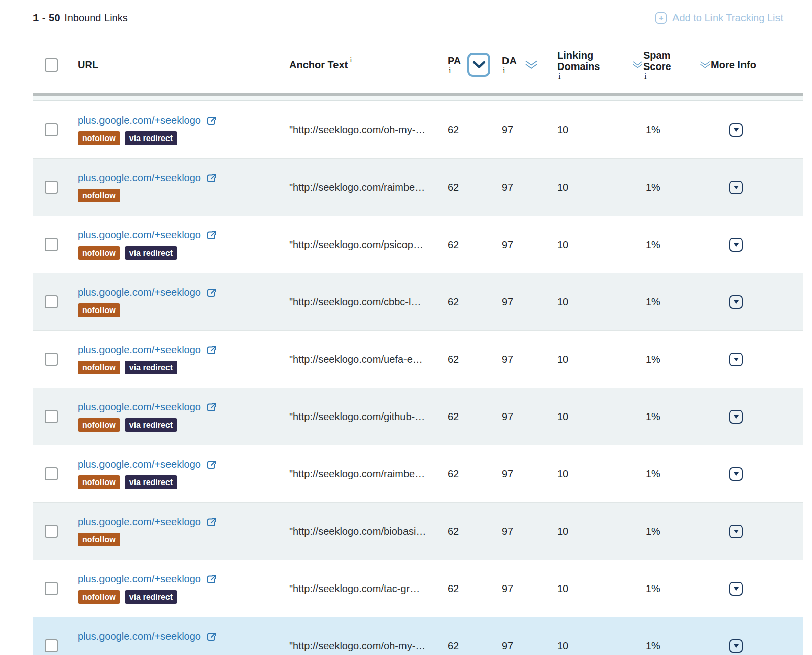 The image size is (812, 655). I want to click on anchor-text-value: "http://seeklogo.com/oh-my-…, so click(368, 646).